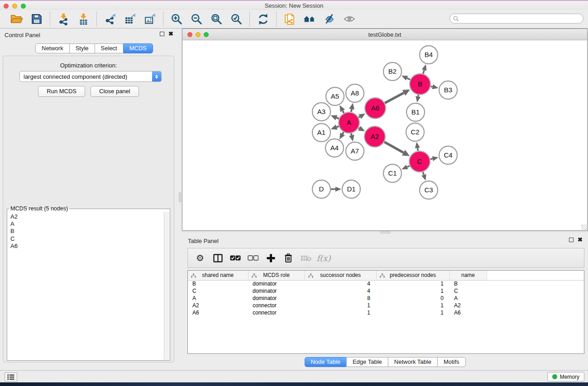 The image size is (588, 386). Describe the element at coordinates (580, 240) in the screenshot. I see `close-table-panel-button: ✖` at that location.